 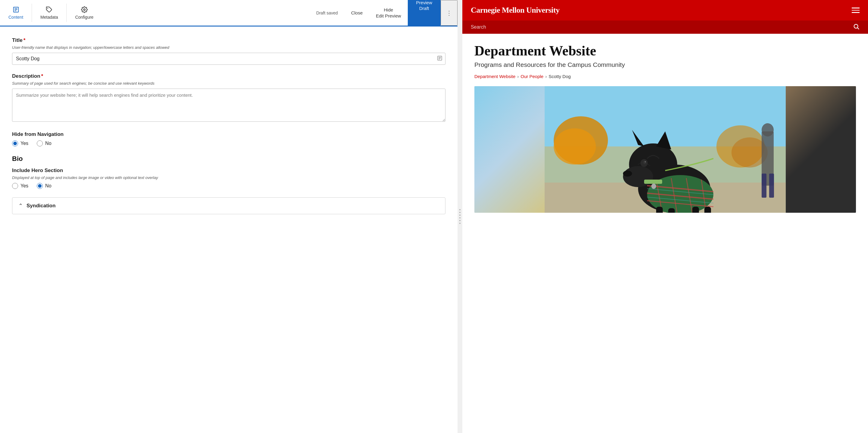 I want to click on hide-nav-yes-radio, so click(x=15, y=144).